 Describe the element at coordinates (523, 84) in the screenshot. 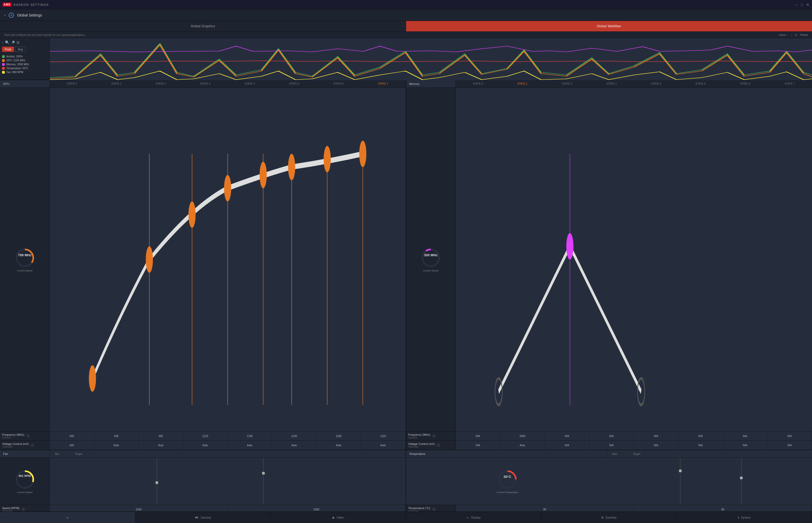

I see `mem-state-1: STATE 1` at that location.